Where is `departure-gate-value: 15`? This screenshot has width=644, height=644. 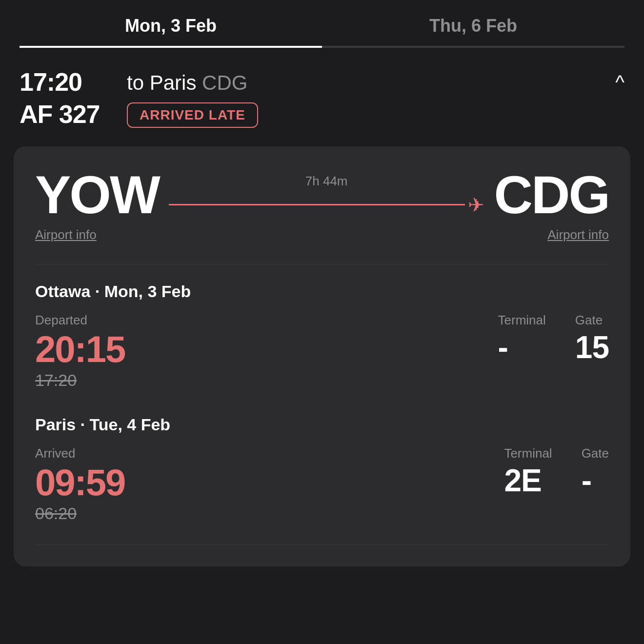
departure-gate-value: 15 is located at coordinates (592, 347).